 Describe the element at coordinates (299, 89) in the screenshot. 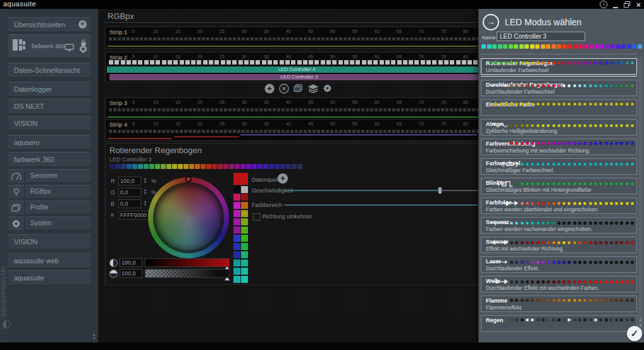

I see `copy-button` at that location.